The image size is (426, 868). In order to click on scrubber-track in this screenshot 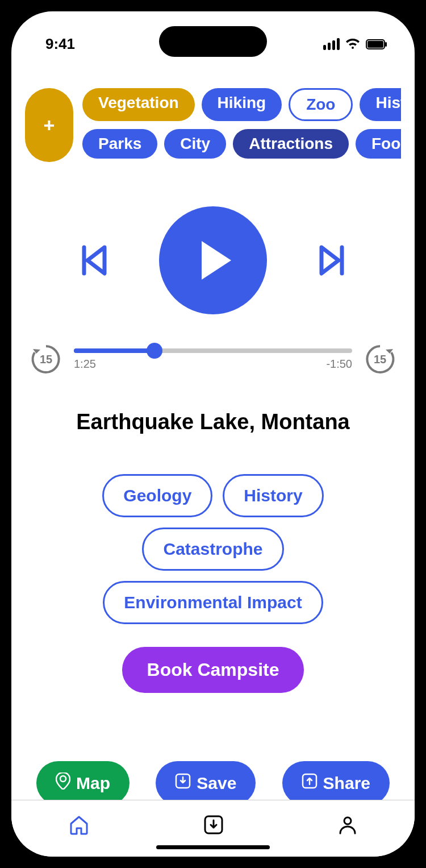, I will do `click(213, 351)`.